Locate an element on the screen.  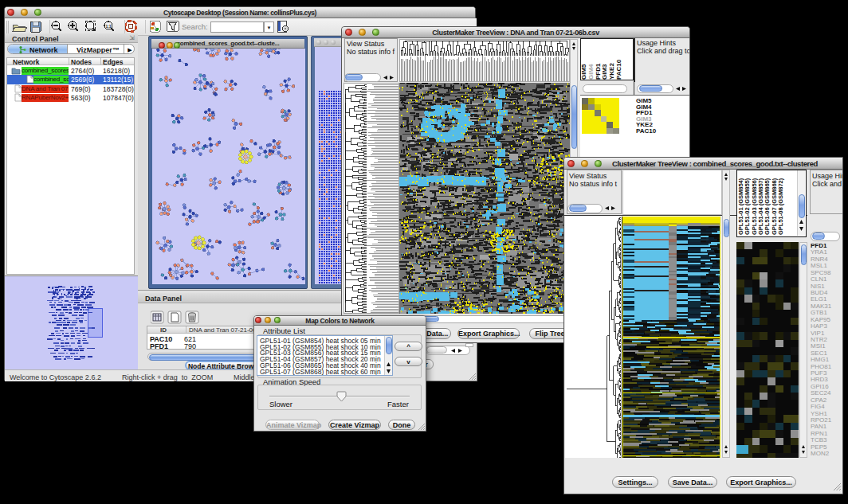
svg-text: YKE2 is located at coordinates (612, 72).